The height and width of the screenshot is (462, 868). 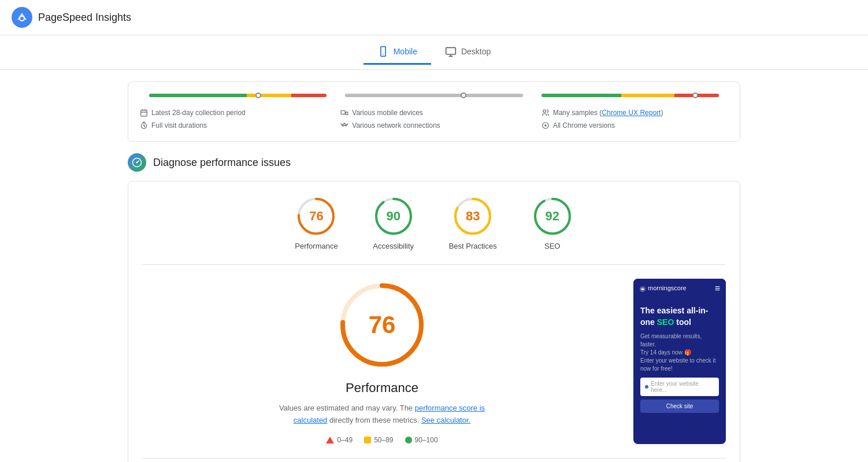 What do you see at coordinates (666, 322) in the screenshot?
I see `ad-seo-highlight: SEO` at bounding box center [666, 322].